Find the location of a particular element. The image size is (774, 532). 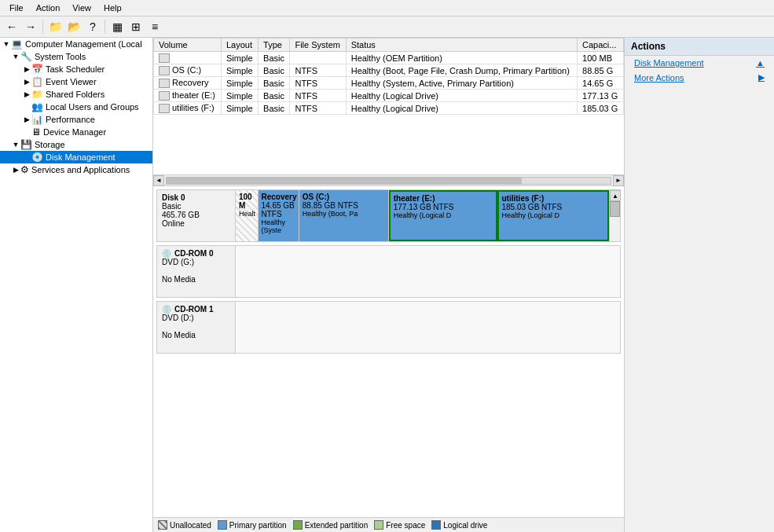

legend-box-free is located at coordinates (379, 525).